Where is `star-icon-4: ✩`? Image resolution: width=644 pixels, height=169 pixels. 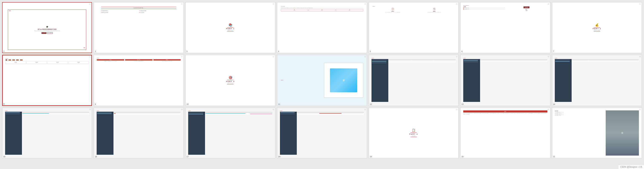 star-icon-4: ✩ is located at coordinates (365, 4).